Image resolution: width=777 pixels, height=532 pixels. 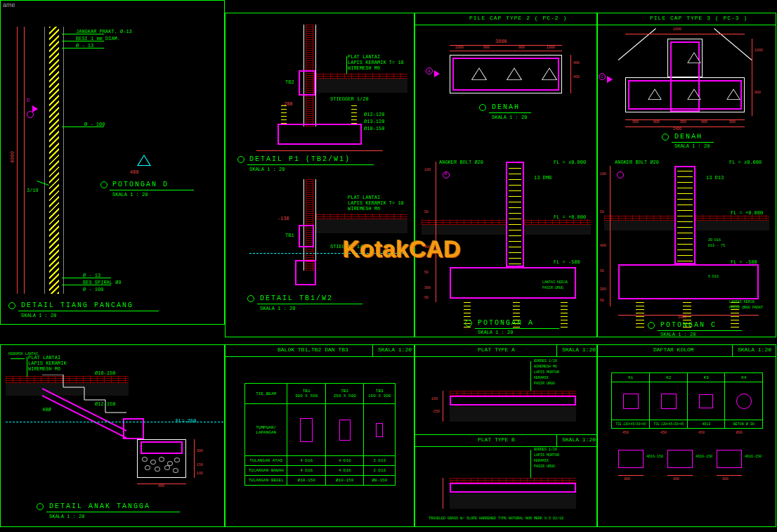 What do you see at coordinates (320, 134) in the screenshot?
I see `footing` at bounding box center [320, 134].